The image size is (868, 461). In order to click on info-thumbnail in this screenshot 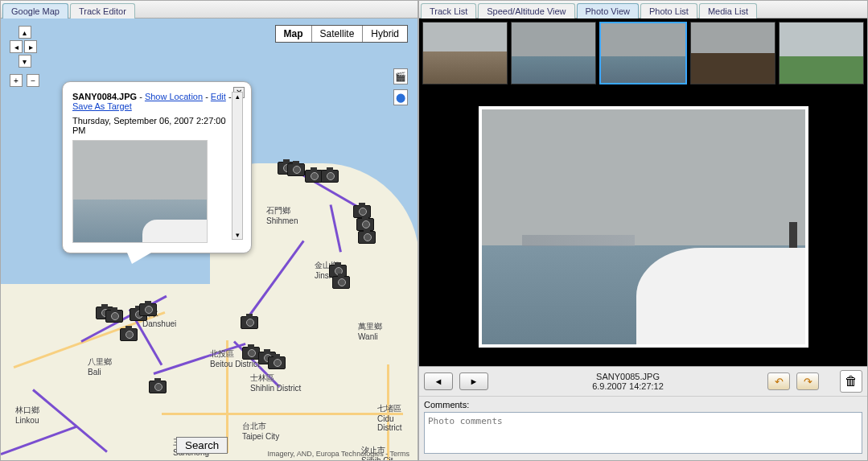, I will do `click(140, 191)`.